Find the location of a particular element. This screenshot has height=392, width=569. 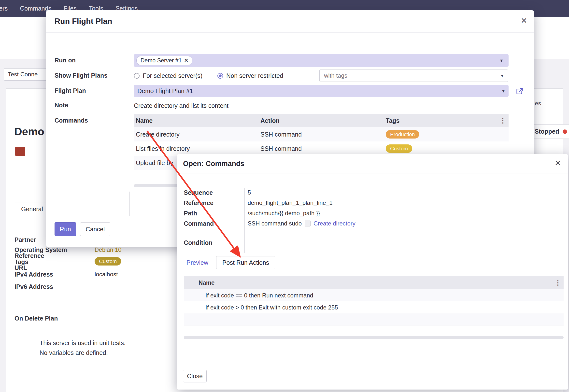

server-note-line-2: No variables are defined. is located at coordinates (74, 353).